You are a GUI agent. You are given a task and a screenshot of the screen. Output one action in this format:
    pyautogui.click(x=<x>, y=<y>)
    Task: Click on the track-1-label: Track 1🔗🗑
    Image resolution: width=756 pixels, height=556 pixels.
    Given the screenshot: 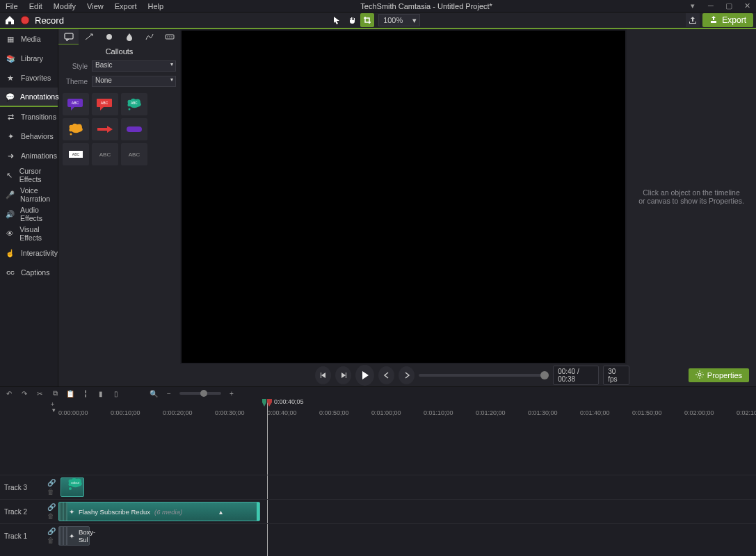 What is the action you would take?
    pyautogui.click(x=29, y=535)
    